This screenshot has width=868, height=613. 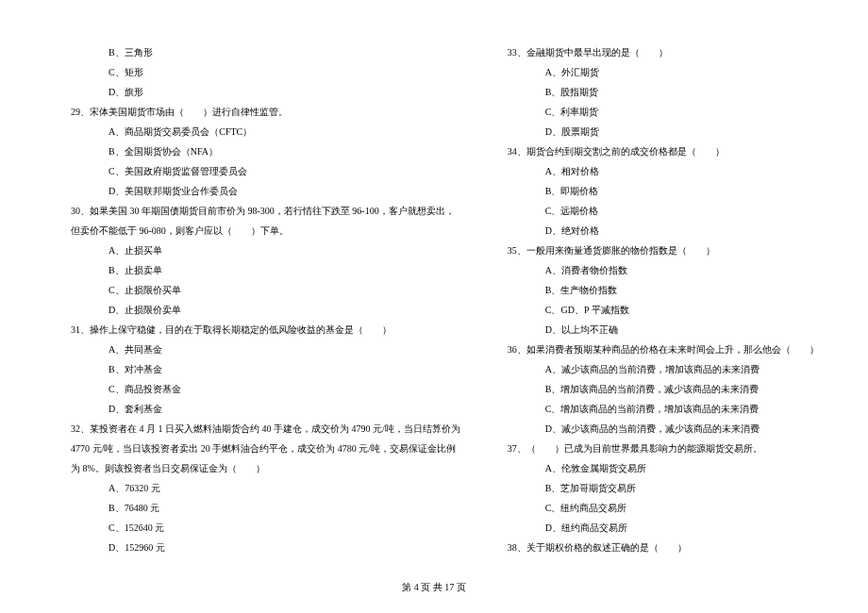 I want to click on q33-option-d: D、股票期货, so click(x=654, y=132).